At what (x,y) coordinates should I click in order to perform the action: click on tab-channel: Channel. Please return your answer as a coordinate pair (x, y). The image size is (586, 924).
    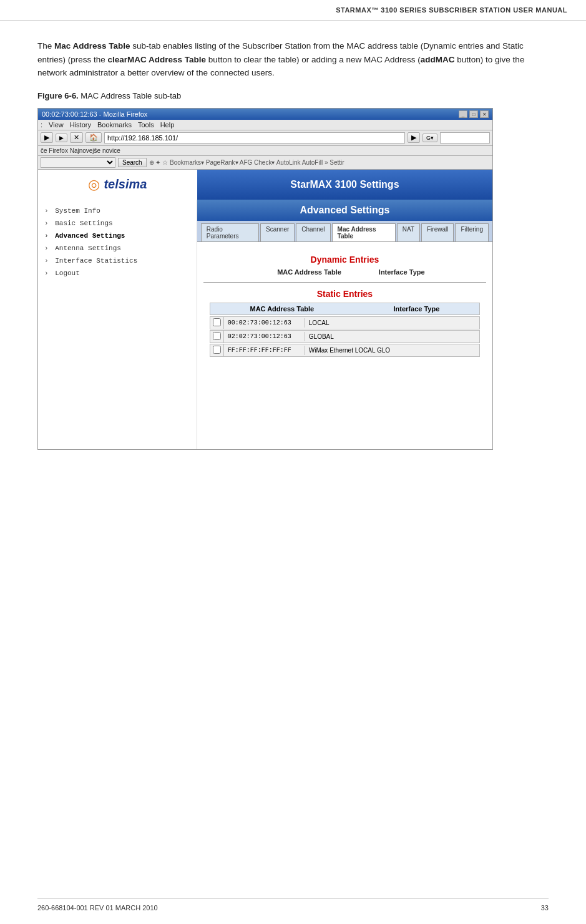
    Looking at the image, I should click on (313, 232).